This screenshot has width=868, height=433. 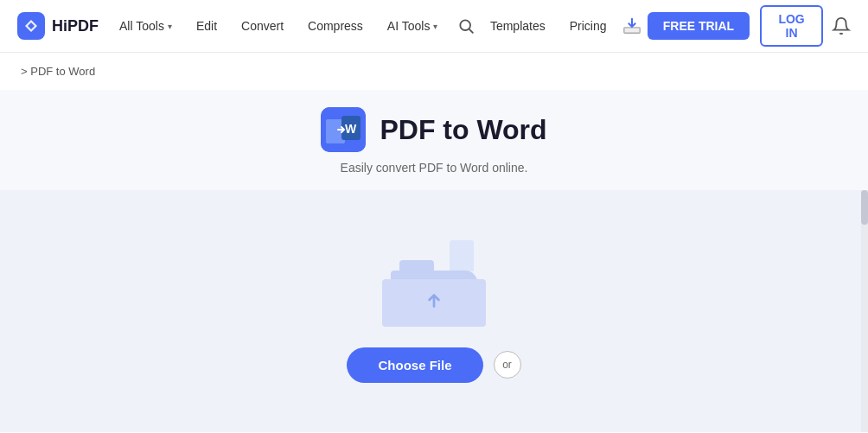 What do you see at coordinates (58, 26) in the screenshot?
I see `logo-area: HiPDF` at bounding box center [58, 26].